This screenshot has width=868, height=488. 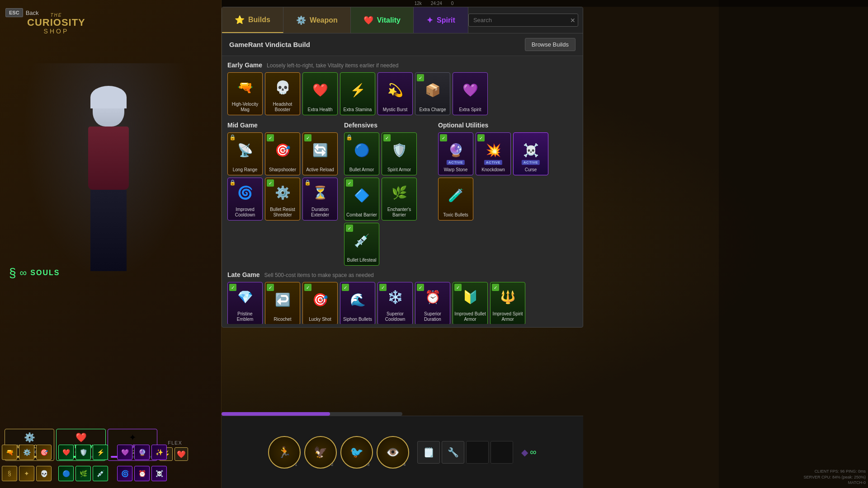 What do you see at coordinates (181, 454) in the screenshot?
I see `flex-item-2: ❤️` at bounding box center [181, 454].